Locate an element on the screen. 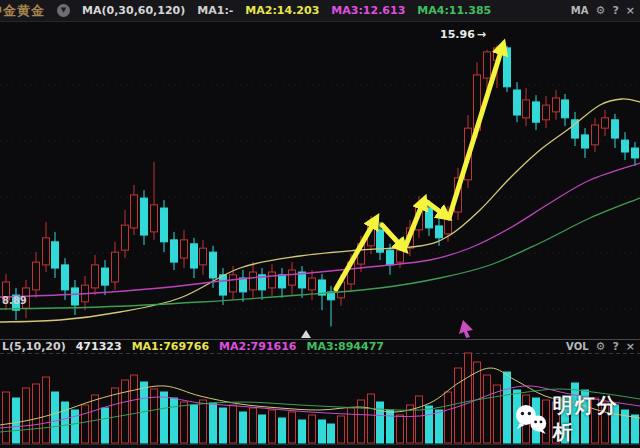 The height and width of the screenshot is (448, 640). volume-panel-tag: VOL is located at coordinates (577, 346).